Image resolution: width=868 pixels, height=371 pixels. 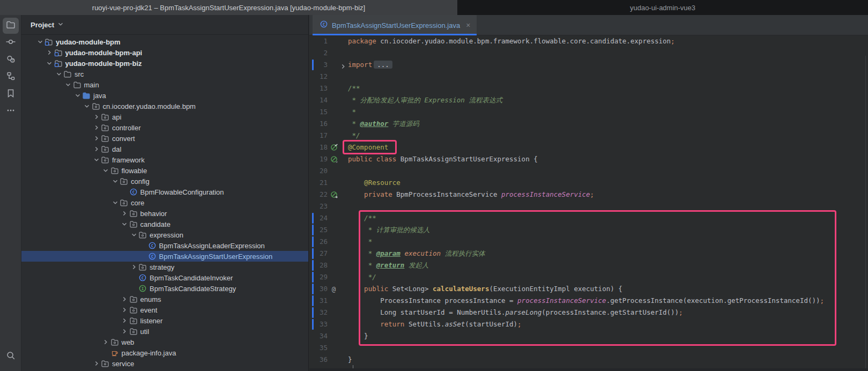 What do you see at coordinates (165, 213) in the screenshot?
I see `tree-item-behavior: behavior` at bounding box center [165, 213].